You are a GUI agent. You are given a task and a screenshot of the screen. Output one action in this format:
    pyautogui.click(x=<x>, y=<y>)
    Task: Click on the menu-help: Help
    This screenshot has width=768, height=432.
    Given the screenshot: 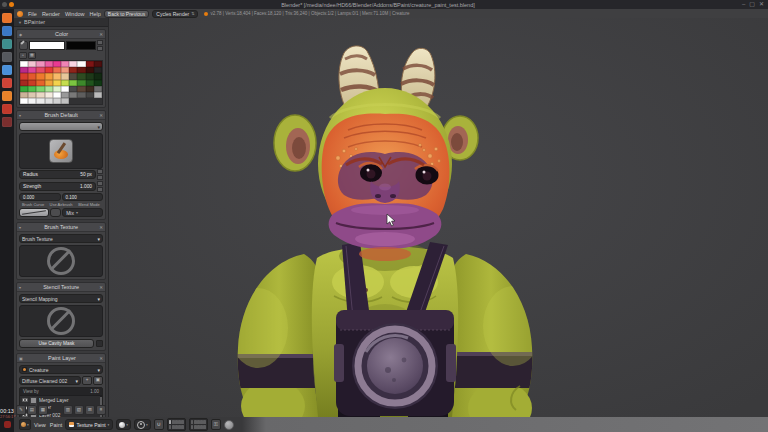 What is the action you would take?
    pyautogui.click(x=94, y=14)
    